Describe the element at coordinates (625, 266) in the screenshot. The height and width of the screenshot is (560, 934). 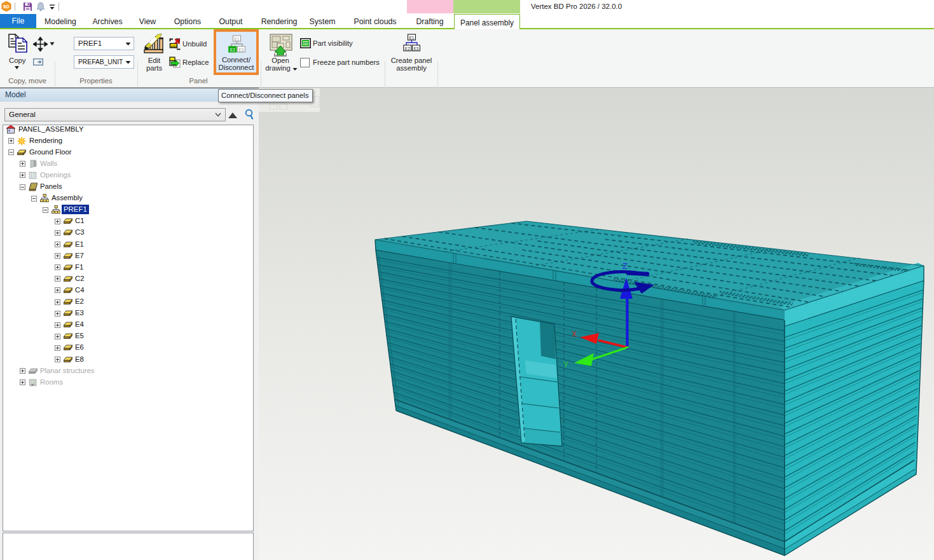
I see `svg-text: Z` at that location.